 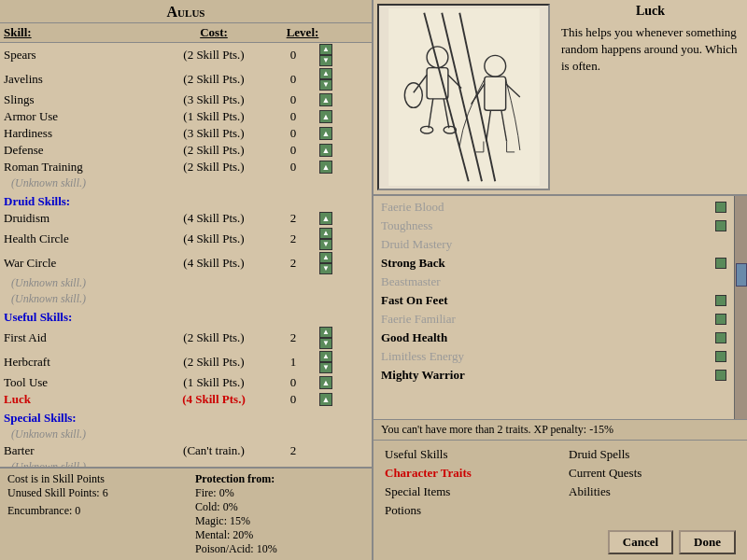 I want to click on mental-prot: Mental: 20%, so click(x=280, y=536).